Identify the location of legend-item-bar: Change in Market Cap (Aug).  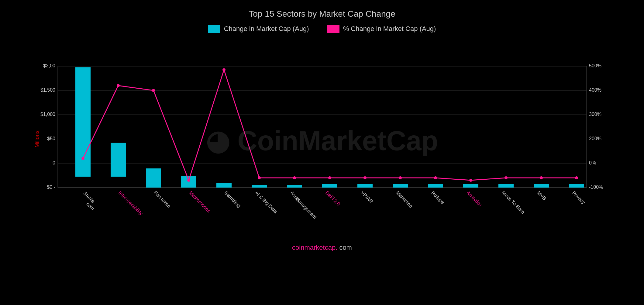
(259, 29).